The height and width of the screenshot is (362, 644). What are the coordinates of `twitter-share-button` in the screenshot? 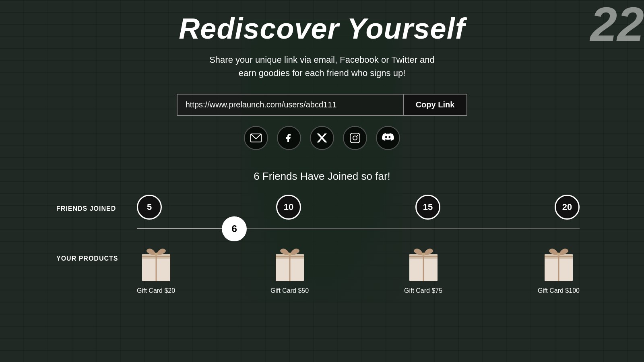 It's located at (322, 138).